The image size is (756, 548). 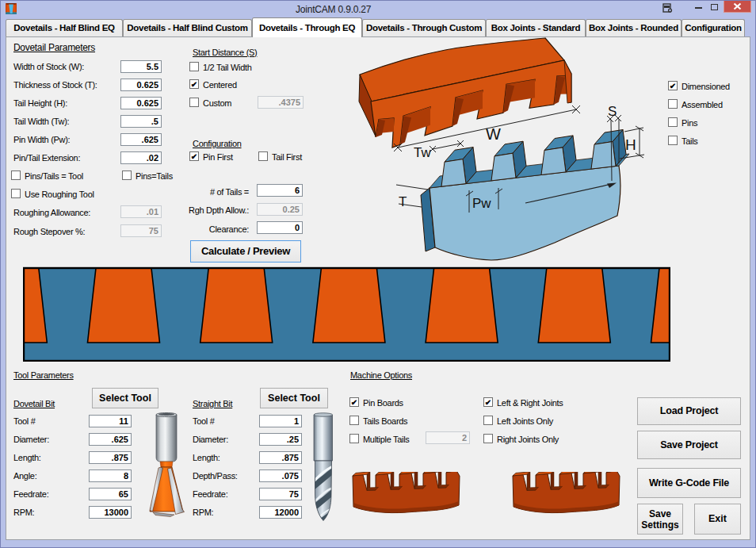 What do you see at coordinates (482, 203) in the screenshot?
I see `svg-text: Pw` at bounding box center [482, 203].